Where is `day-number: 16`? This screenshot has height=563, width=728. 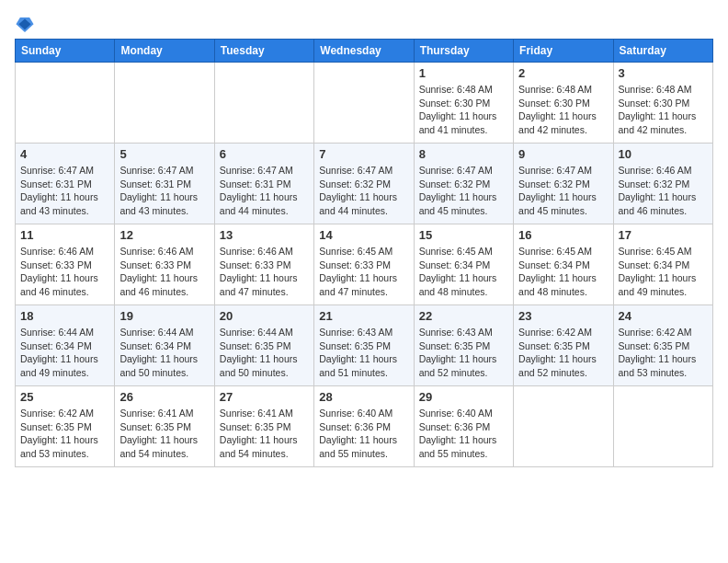
day-number: 16 is located at coordinates (563, 236).